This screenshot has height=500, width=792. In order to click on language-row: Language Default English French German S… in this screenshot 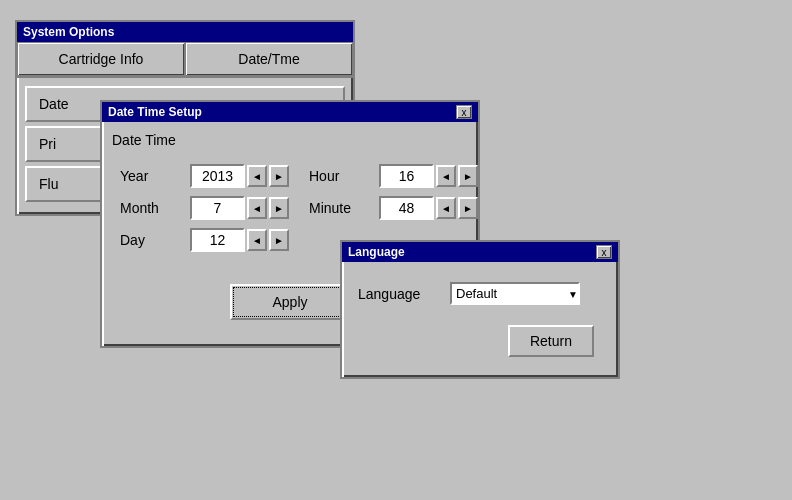, I will do `click(480, 294)`.